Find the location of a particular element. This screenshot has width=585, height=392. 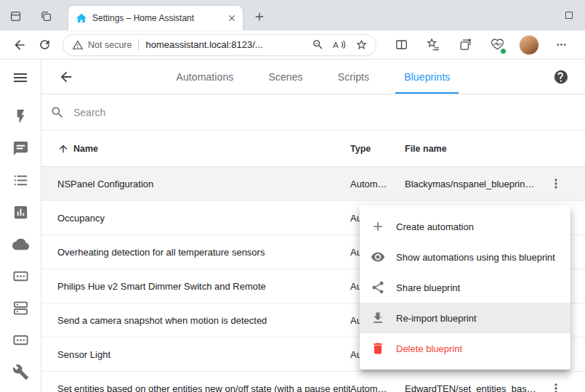

menu-item-reimport-blueprint: Re-import blueprint is located at coordinates (465, 318).